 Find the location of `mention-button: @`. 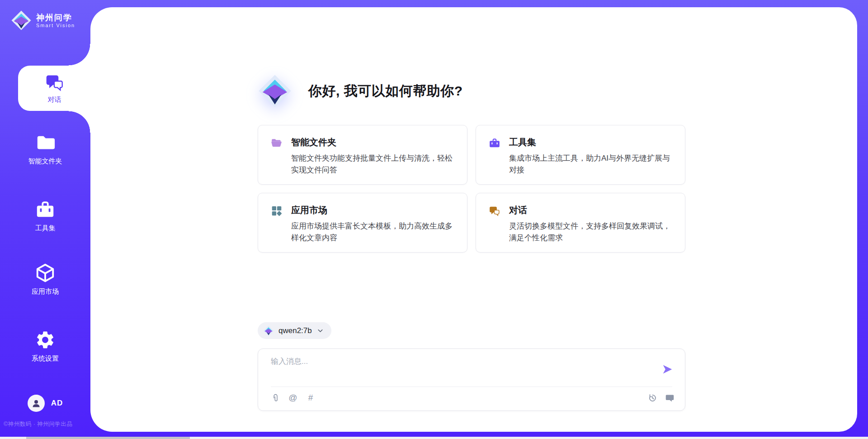

mention-button: @ is located at coordinates (293, 398).